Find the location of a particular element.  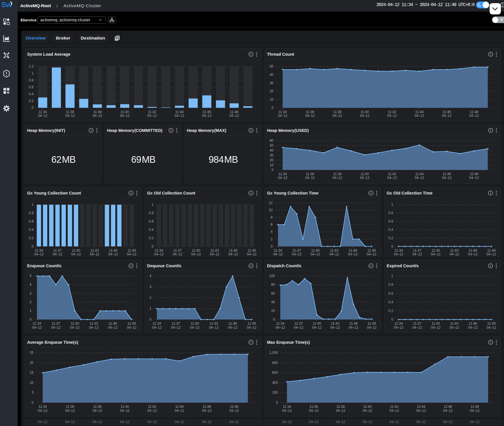

svg-text: 0.2 is located at coordinates (391, 238).